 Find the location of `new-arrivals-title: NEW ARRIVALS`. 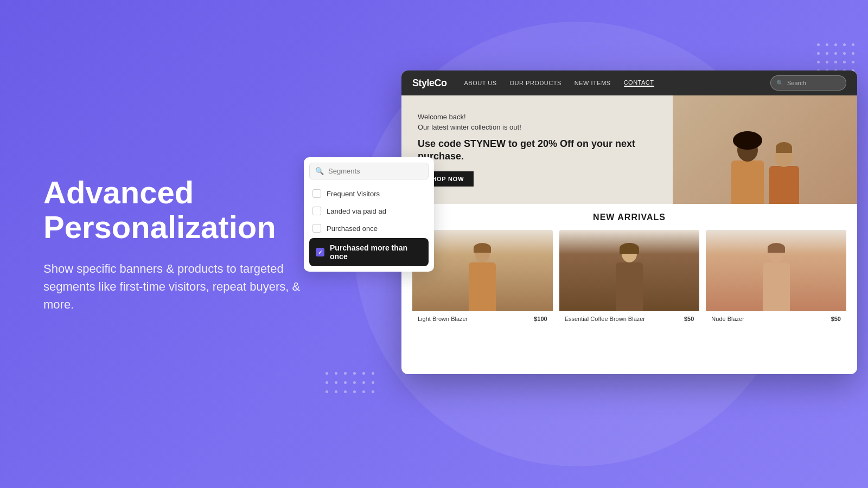

new-arrivals-title: NEW ARRIVALS is located at coordinates (629, 217).